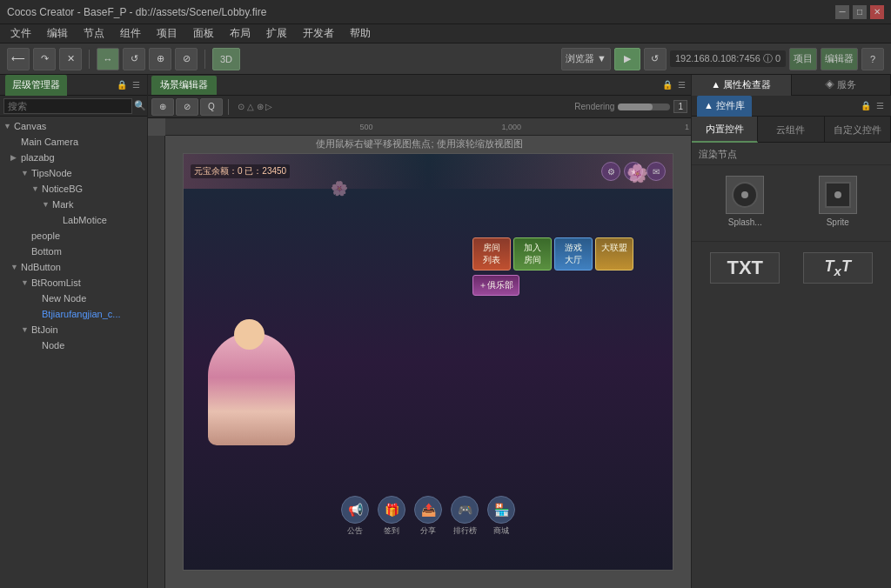  What do you see at coordinates (44, 59) in the screenshot?
I see `redo-button: ↷` at bounding box center [44, 59].